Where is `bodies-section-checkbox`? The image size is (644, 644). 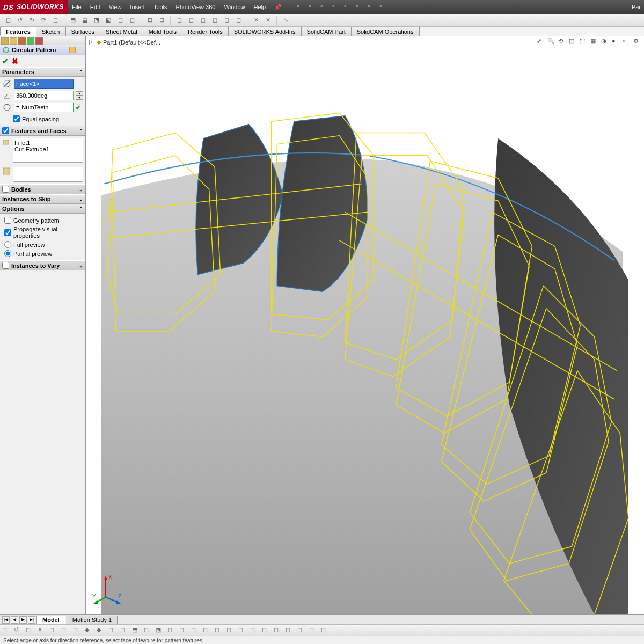
bodies-section-checkbox is located at coordinates (5, 189).